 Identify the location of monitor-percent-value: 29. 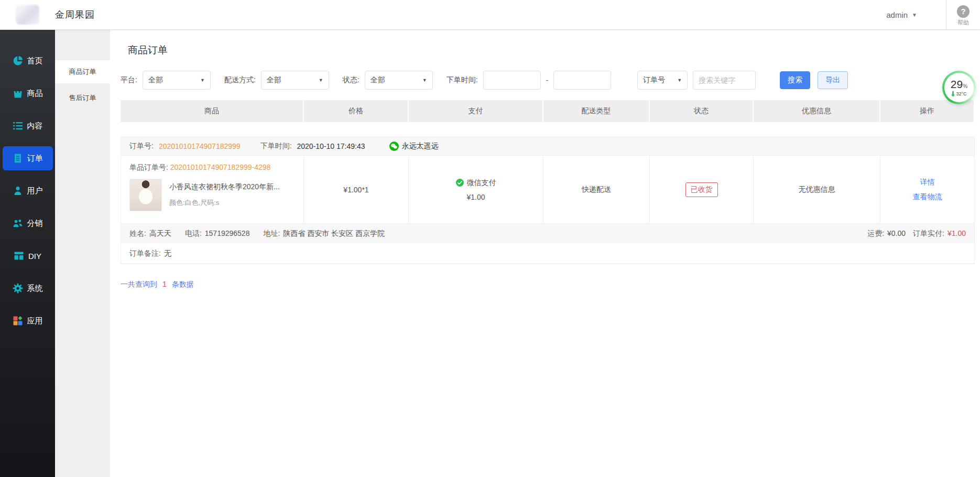
(957, 84).